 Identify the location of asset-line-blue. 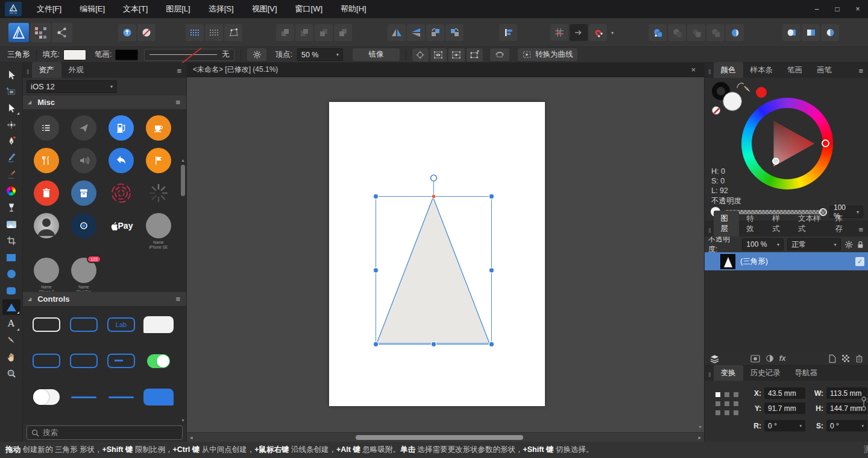
(84, 397).